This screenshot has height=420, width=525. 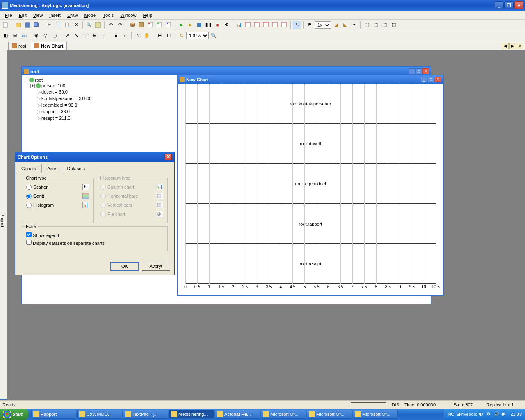 I want to click on pause-icon: ❚❚, so click(x=208, y=25).